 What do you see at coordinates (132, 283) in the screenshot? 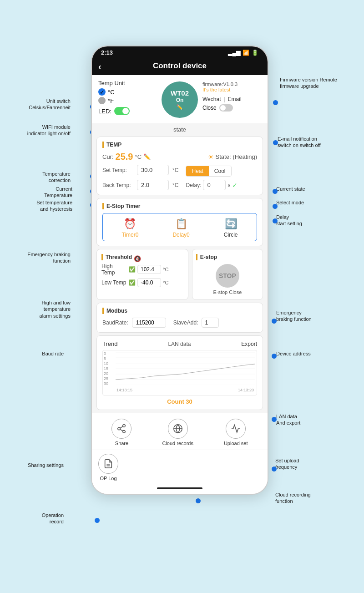
I see `low-temp-check: ✅` at bounding box center [132, 283].